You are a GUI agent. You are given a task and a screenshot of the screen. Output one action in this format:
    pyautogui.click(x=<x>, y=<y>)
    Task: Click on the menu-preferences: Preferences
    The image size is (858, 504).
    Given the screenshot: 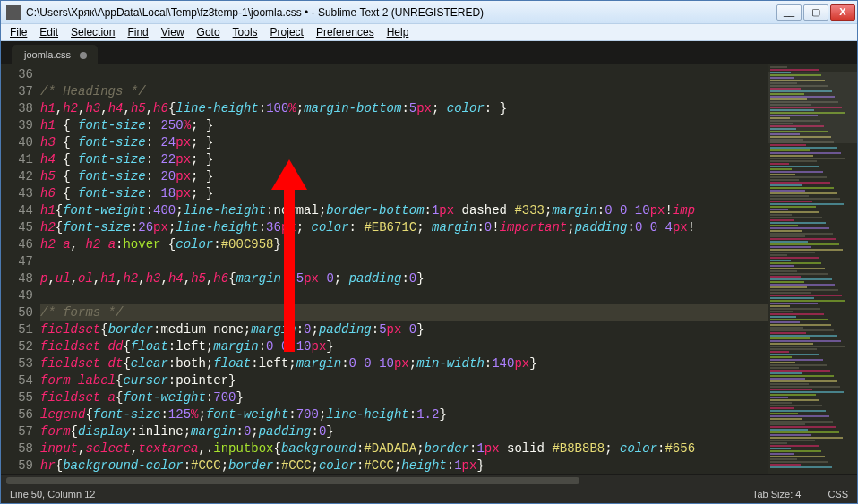 What is the action you would take?
    pyautogui.click(x=346, y=32)
    